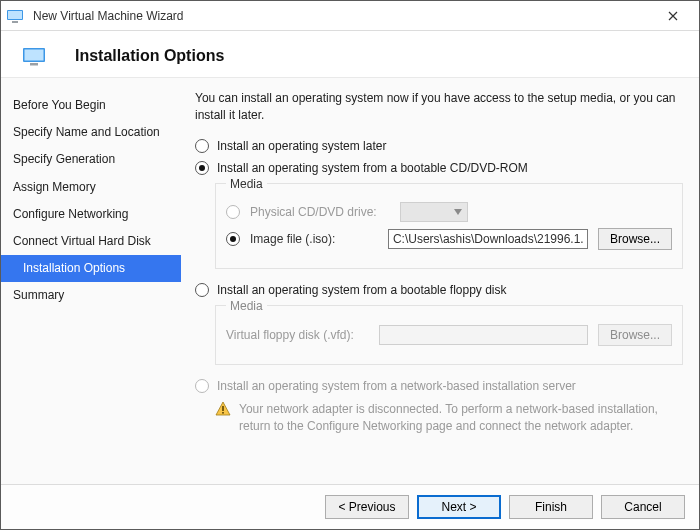 This screenshot has width=700, height=530. Describe the element at coordinates (91, 268) in the screenshot. I see `nav-installation-options: Installation Options` at that location.